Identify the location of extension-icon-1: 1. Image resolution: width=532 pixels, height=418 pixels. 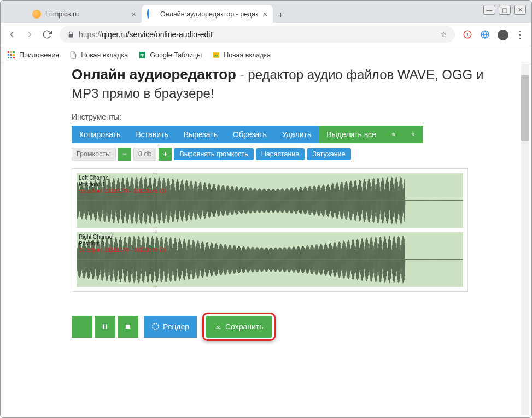
(467, 34).